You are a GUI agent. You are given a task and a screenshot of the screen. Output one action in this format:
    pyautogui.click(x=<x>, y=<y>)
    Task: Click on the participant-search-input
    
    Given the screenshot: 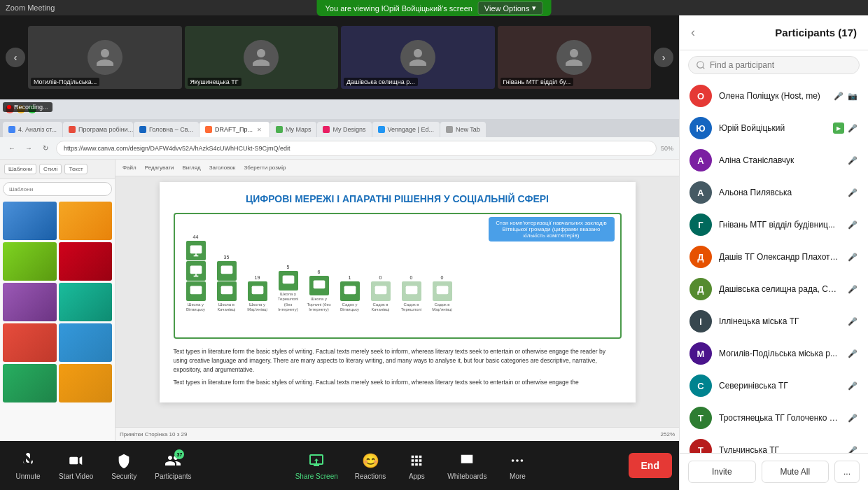 What is the action you would take?
    pyautogui.click(x=781, y=65)
    